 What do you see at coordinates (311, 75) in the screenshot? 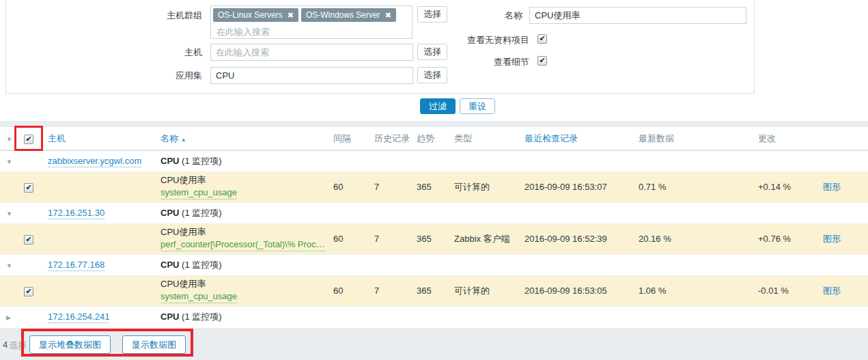
I see `application-input` at bounding box center [311, 75].